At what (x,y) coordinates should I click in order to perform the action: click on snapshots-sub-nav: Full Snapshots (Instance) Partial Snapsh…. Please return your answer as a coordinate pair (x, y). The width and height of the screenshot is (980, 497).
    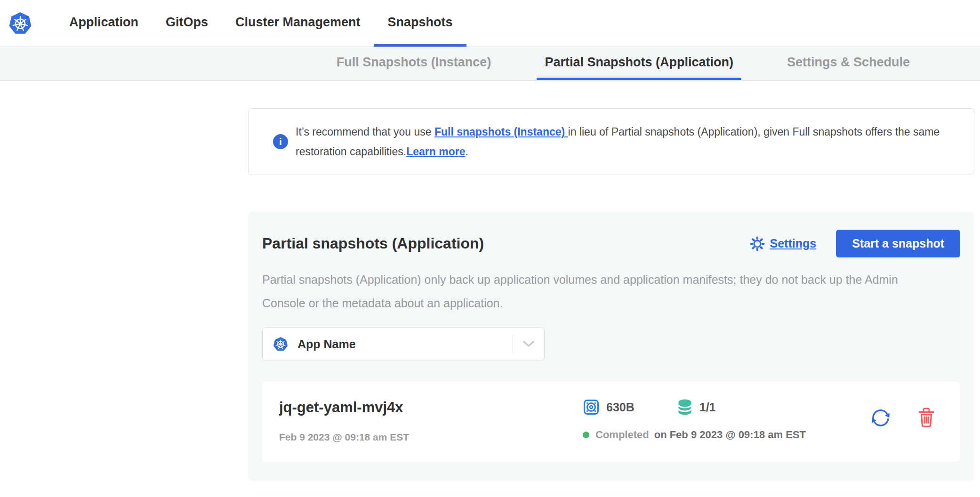
    Looking at the image, I should click on (490, 64).